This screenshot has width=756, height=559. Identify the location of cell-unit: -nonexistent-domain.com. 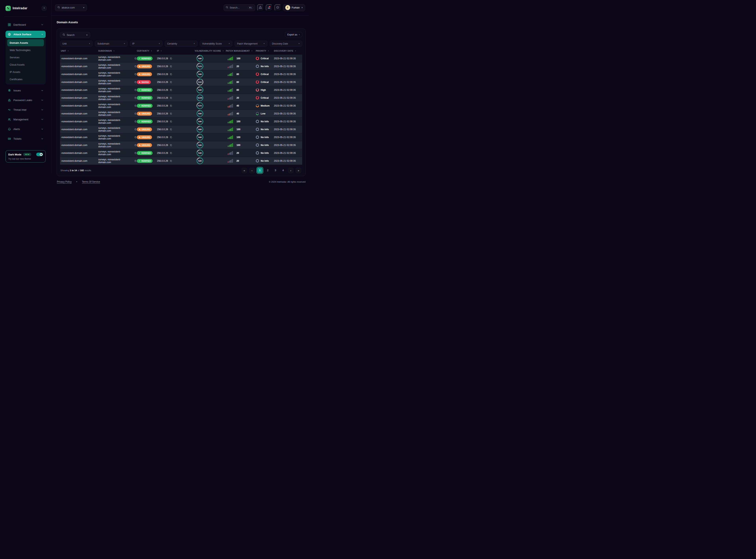
(79, 114).